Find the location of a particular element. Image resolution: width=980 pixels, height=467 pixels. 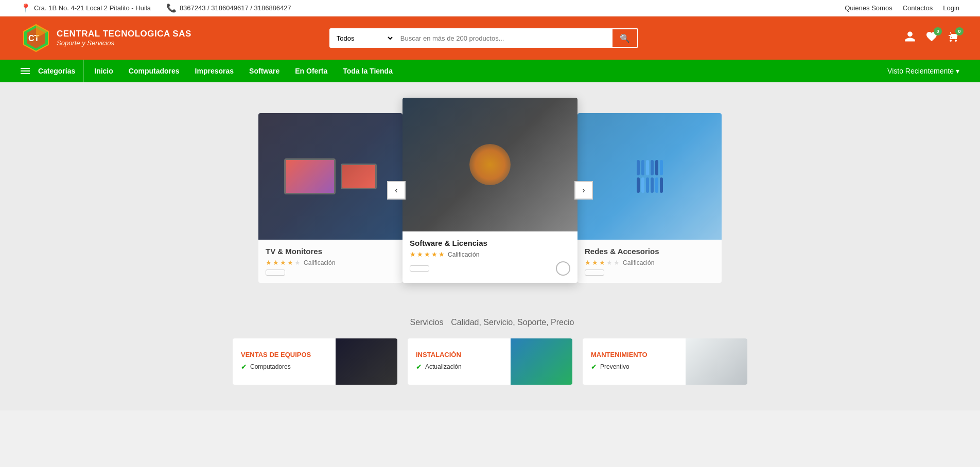

servicios-subtitle: Calidad, Servicio, Soporte, Precio is located at coordinates (513, 322).